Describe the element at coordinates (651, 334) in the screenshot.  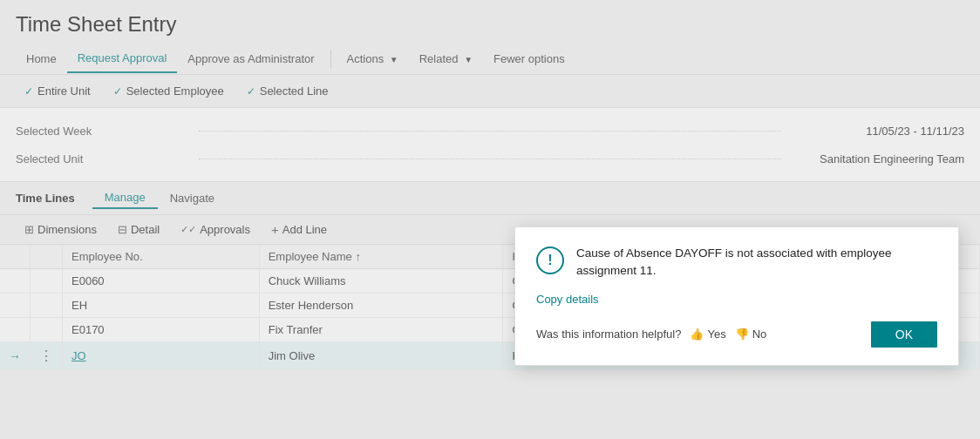
I see `helpful-section: Was this information helpful? 👍 Yes 👎 No` at that location.